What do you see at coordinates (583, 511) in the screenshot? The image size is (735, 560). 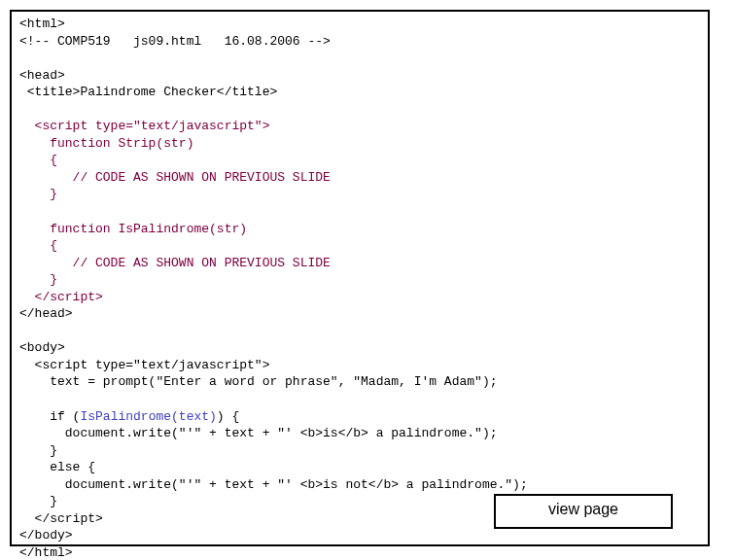 I see `view-page-button: view page` at bounding box center [583, 511].